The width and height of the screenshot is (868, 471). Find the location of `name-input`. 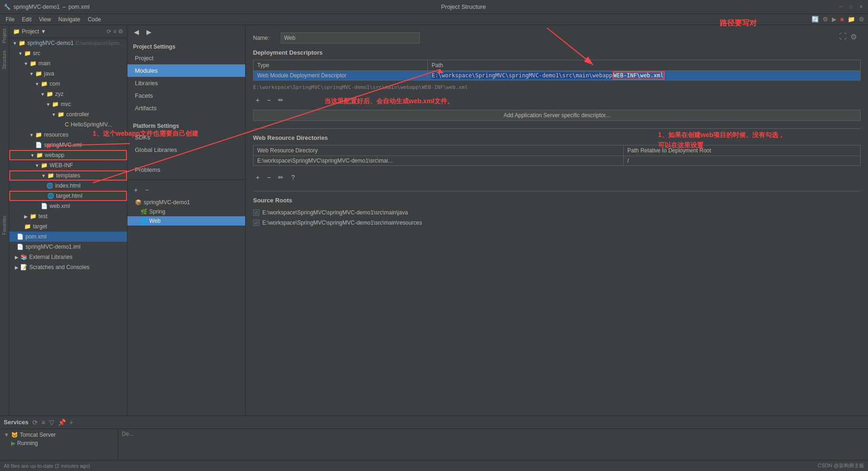

name-input is located at coordinates (350, 38).